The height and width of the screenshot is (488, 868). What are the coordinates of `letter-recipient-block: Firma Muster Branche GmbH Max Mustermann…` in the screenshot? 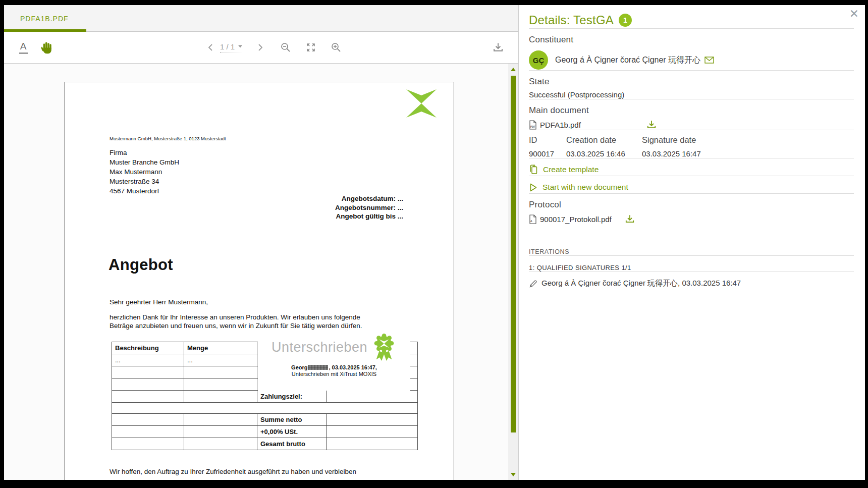 It's located at (144, 172).